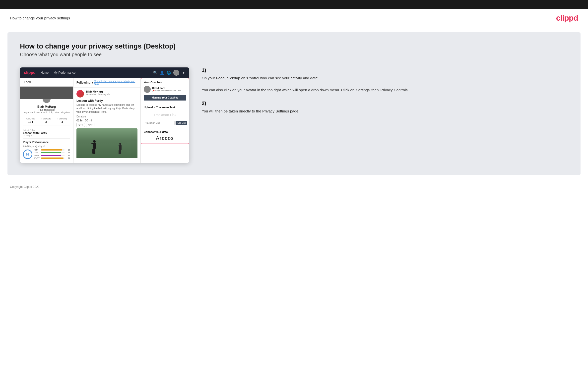 The image size is (588, 367). I want to click on followers-label: Followers, so click(46, 119).